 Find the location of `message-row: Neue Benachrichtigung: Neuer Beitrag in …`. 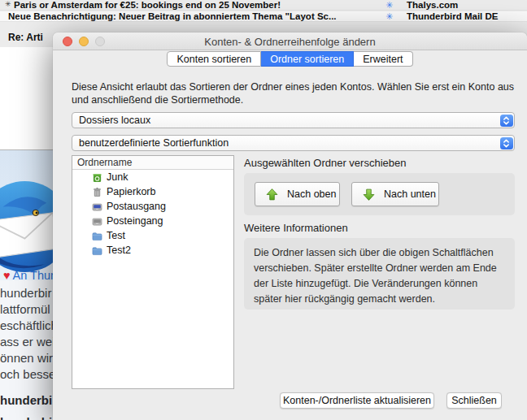

message-row: Neue Benachrichtigung: Neuer Beitrag in … is located at coordinates (264, 16).